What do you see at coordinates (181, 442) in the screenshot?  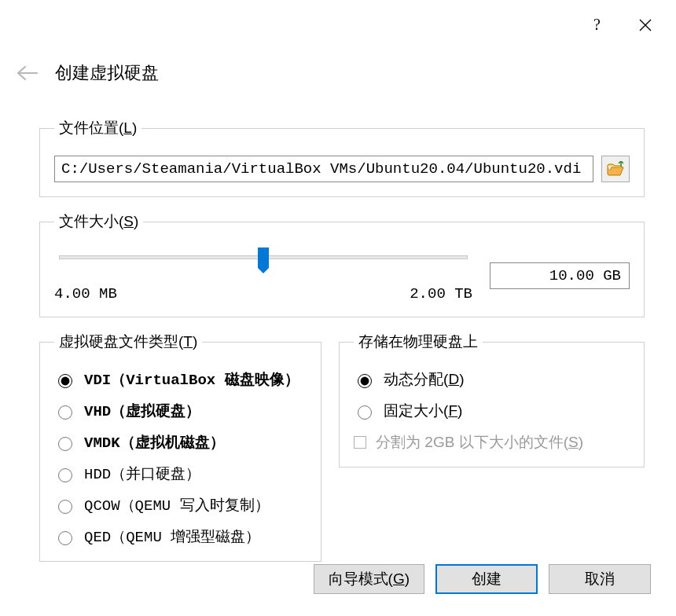 I see `disk-type-option: VMDK（虚拟机磁盘）` at bounding box center [181, 442].